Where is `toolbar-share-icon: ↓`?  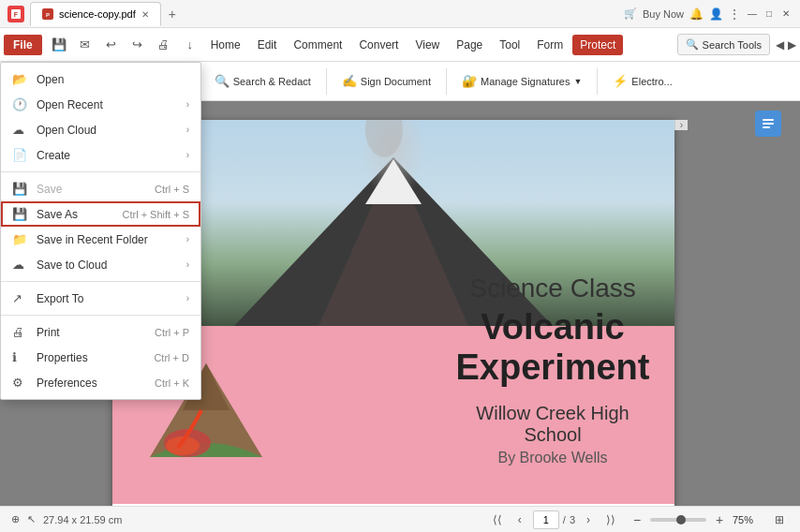
toolbar-share-icon: ↓ is located at coordinates (190, 45).